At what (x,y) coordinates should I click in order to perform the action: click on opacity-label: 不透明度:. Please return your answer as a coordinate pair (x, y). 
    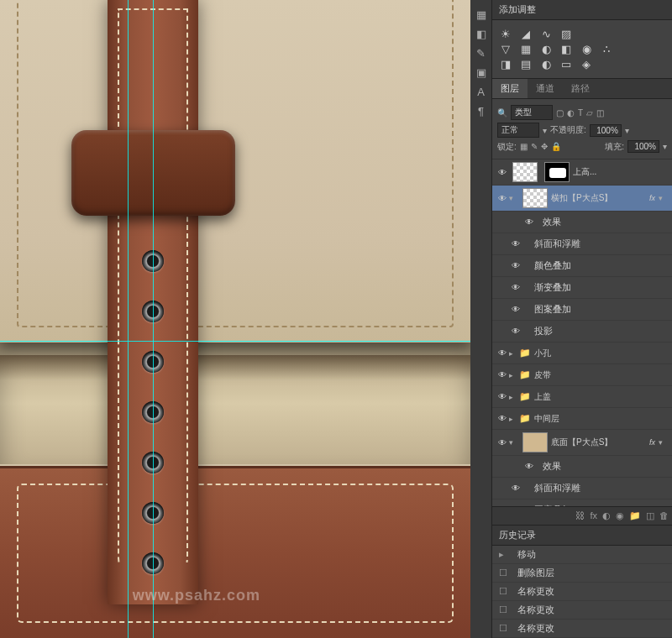
    Looking at the image, I should click on (568, 130).